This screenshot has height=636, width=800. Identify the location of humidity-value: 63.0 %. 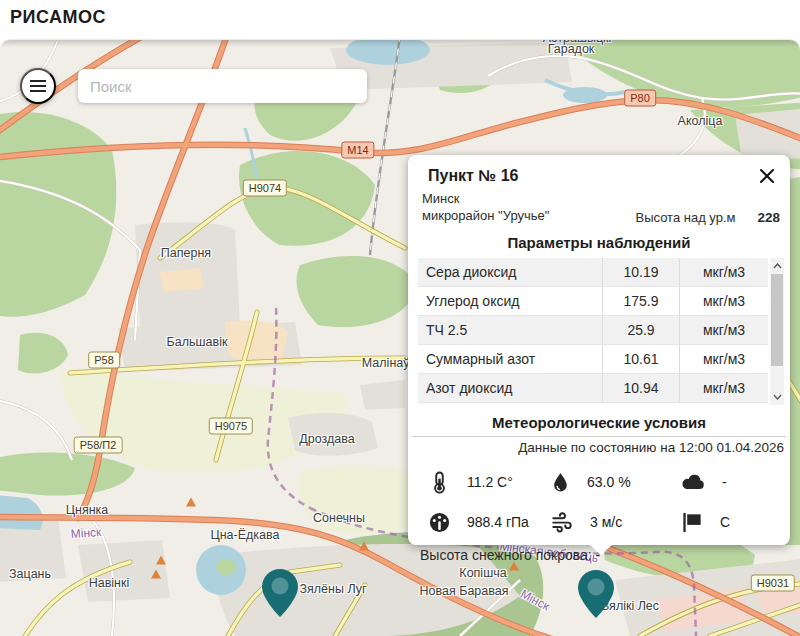
(609, 482).